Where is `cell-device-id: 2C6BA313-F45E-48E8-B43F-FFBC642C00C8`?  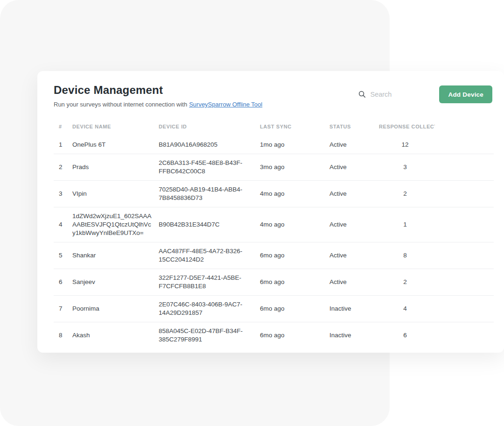
cell-device-id: 2C6BA313-F45E-48E8-B43F-FFBC642C00C8 is located at coordinates (209, 167).